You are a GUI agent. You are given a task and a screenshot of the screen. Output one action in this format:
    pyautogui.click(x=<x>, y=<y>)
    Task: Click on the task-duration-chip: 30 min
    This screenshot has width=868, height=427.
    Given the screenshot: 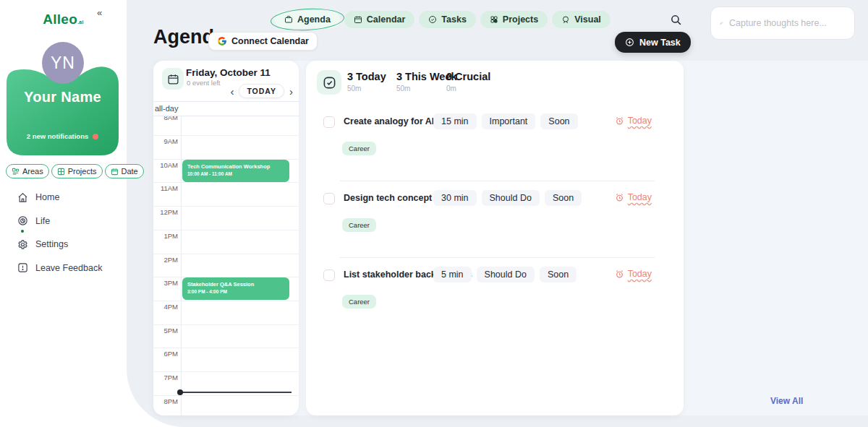 What is the action you would take?
    pyautogui.click(x=455, y=198)
    